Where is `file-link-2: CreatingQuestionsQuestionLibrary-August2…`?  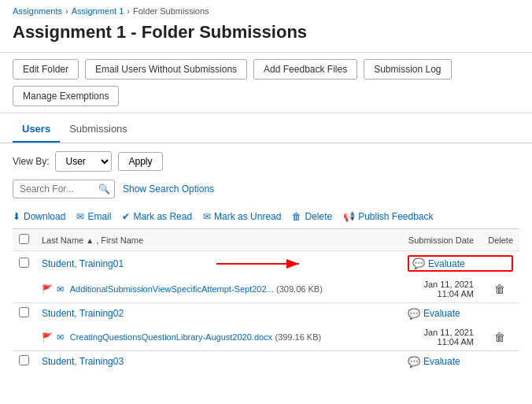
file-link-2: CreatingQuestionsQuestionLibrary-August2… is located at coordinates (172, 337).